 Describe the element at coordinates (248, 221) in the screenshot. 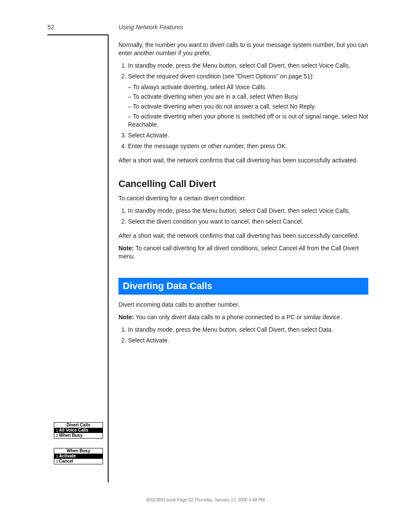

I see `step-item: Select the divert condition you want to …` at that location.